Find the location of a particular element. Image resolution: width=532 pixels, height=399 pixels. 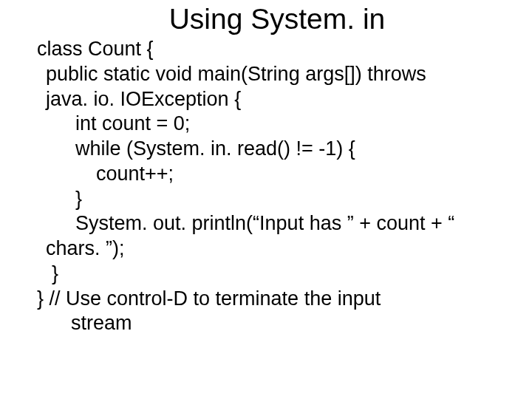

code-line: java. io. IOException { is located at coordinates (286, 100).